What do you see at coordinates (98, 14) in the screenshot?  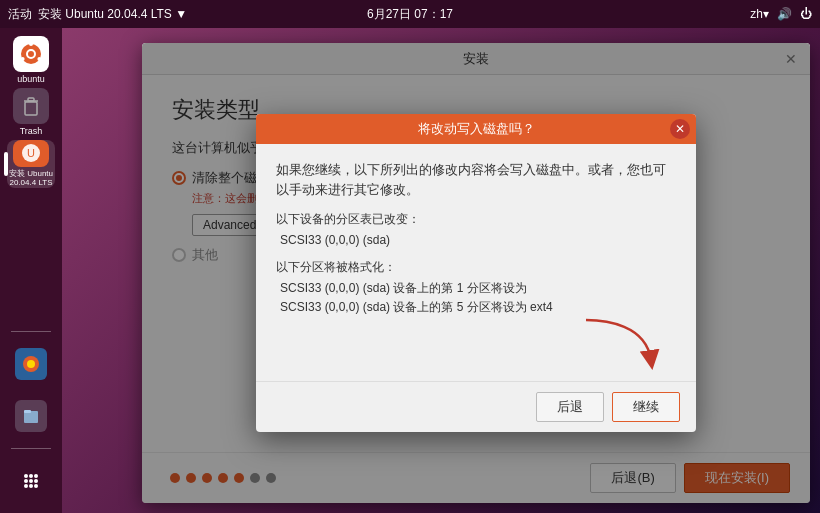 I see `topbar-left: 活动 安装 Ubuntu 20.04.4 LTS ▼` at bounding box center [98, 14].